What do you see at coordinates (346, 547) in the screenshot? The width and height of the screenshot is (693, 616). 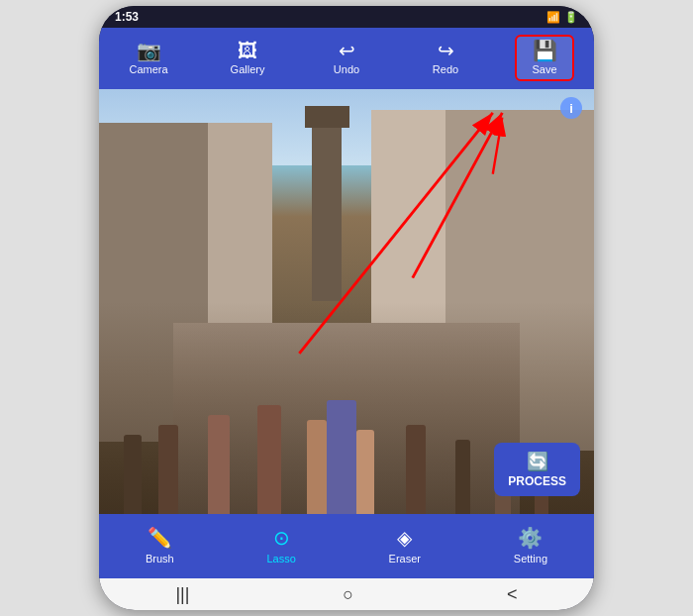 I see `bottom-toolbar: ✏️ Brush ⊙ Lasso ◈ Eraser ⚙️ Setting` at bounding box center [346, 547].